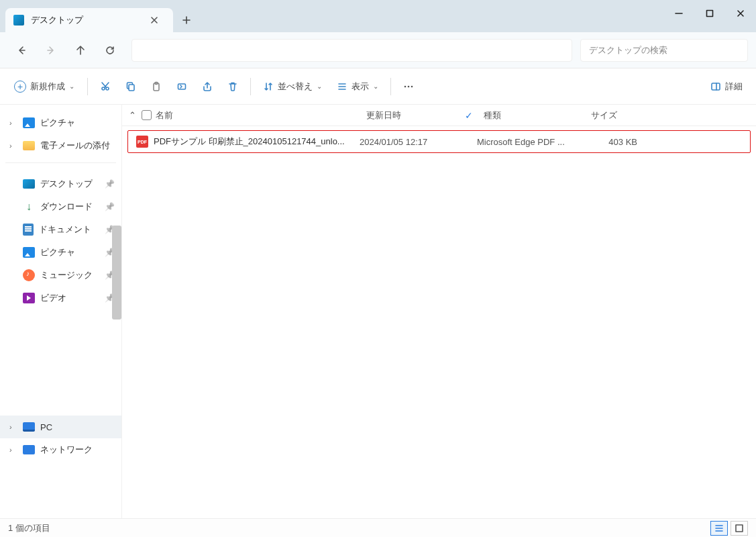 The height and width of the screenshot is (537, 756). I want to click on search-placeholder: デスクトップの検索, so click(628, 50).